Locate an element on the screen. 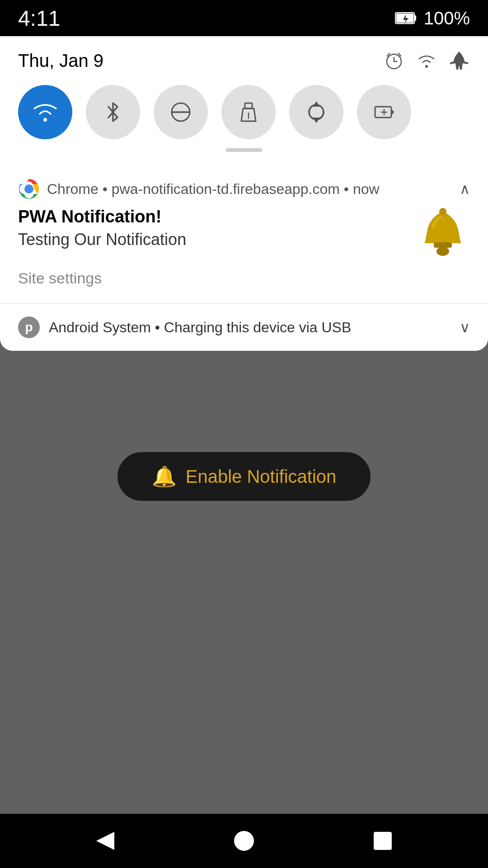 Image resolution: width=488 pixels, height=868 pixels. notif-source-text: Chrome • pwa-notification-td.firebaseapp… is located at coordinates (213, 189).